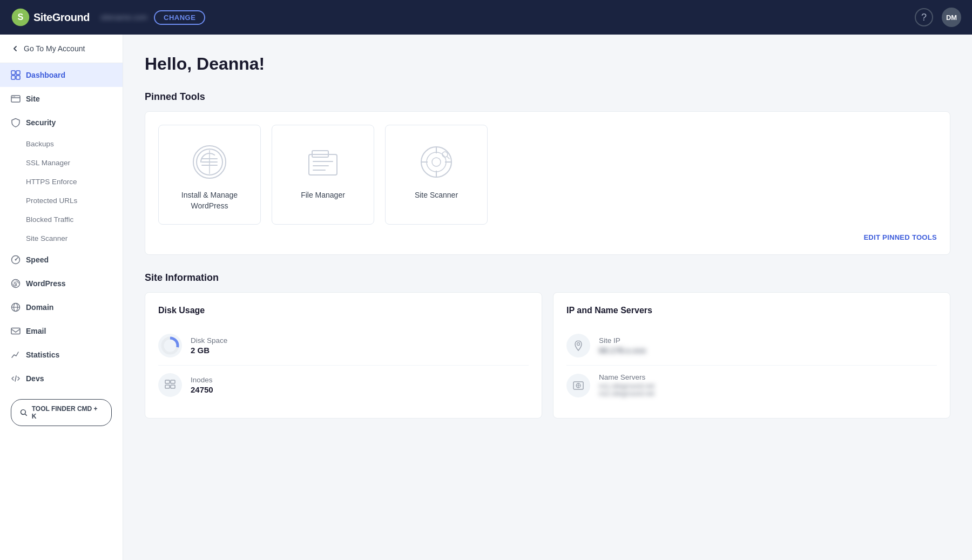 The width and height of the screenshot is (972, 560). What do you see at coordinates (548, 64) in the screenshot?
I see `page-title: Hello, Deanna!` at bounding box center [548, 64].